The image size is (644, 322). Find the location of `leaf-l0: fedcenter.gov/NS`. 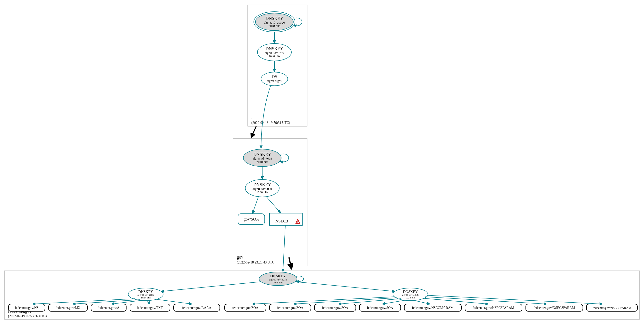

leaf-l0: fedcenter.gov/NS is located at coordinates (27, 308).